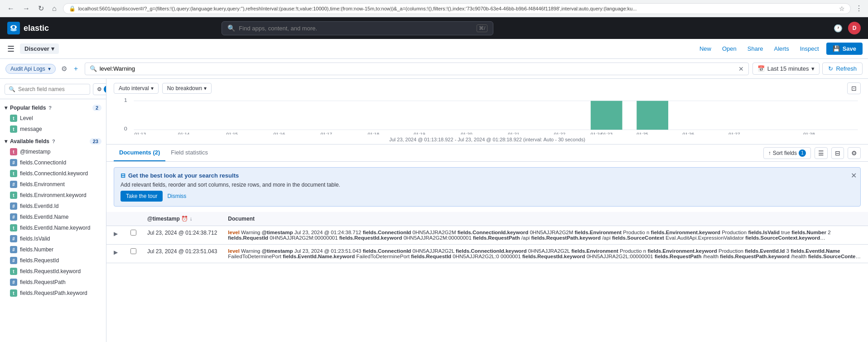 This screenshot has width=868, height=342. I want to click on tour-banner: ⊟ Get the best look at your search resul…, so click(487, 187).